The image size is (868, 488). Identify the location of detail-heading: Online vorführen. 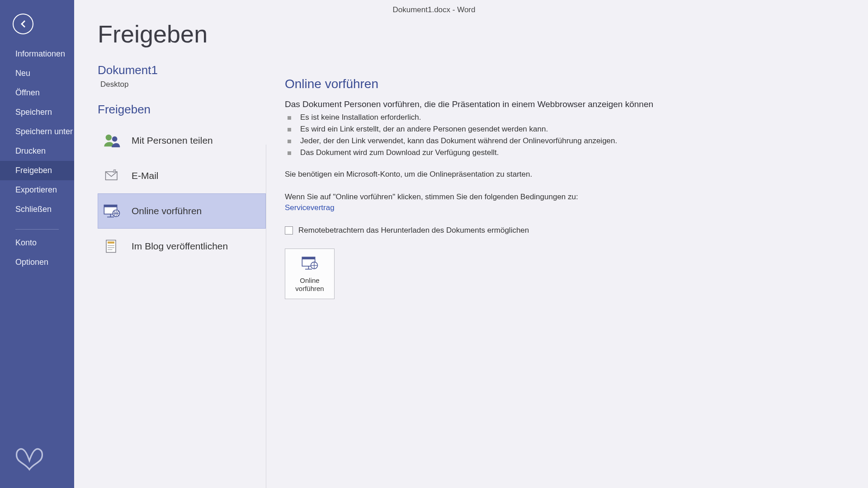
(567, 84).